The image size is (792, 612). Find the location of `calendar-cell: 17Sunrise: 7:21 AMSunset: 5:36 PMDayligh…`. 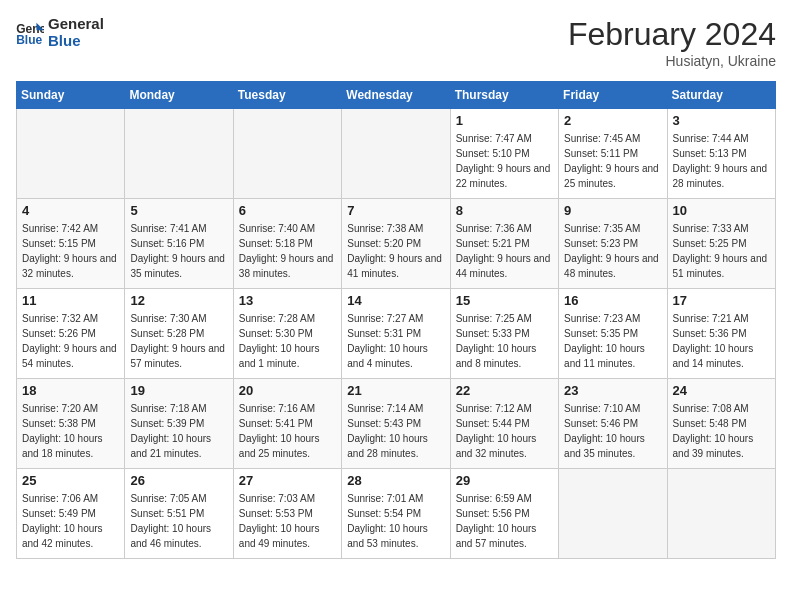

calendar-cell: 17Sunrise: 7:21 AMSunset: 5:36 PMDayligh… is located at coordinates (721, 334).